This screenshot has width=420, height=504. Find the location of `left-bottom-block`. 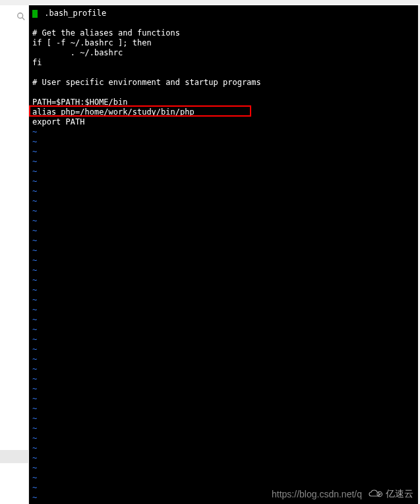

left-bottom-block is located at coordinates (15, 457).